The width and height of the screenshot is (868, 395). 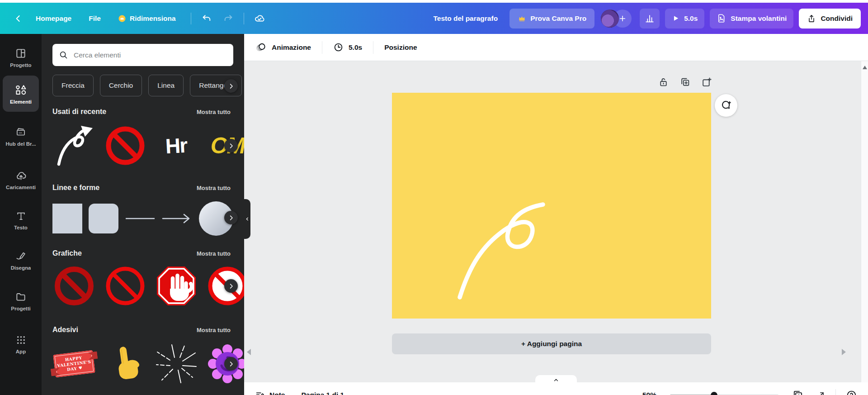 I want to click on collapse-footer-button, so click(x=556, y=379).